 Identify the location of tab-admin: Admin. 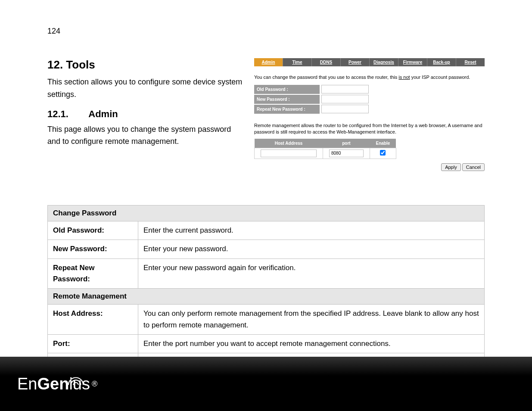
(269, 62).